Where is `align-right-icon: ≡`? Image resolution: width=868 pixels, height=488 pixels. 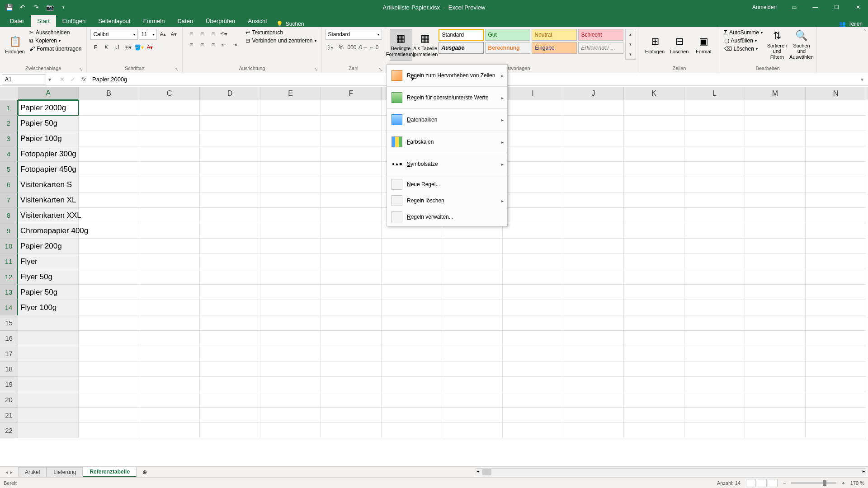 align-right-icon: ≡ is located at coordinates (213, 45).